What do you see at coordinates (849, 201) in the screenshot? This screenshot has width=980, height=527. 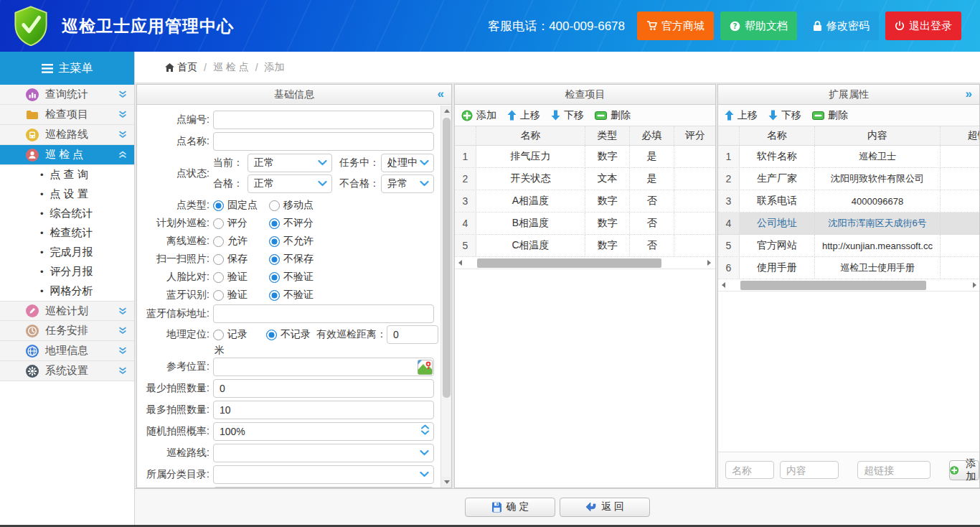 I see `table-row: 3 联系电话 4000096678` at bounding box center [849, 201].